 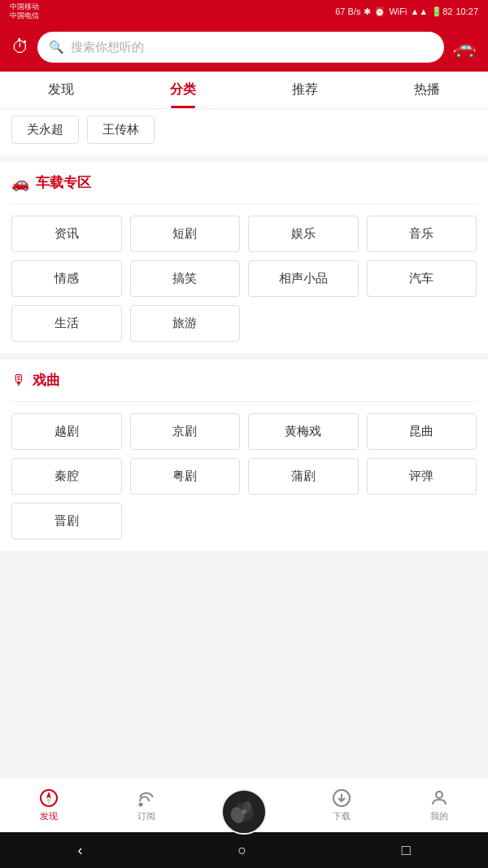 What do you see at coordinates (46, 130) in the screenshot?
I see `artist-tag-0: 关永超` at bounding box center [46, 130].